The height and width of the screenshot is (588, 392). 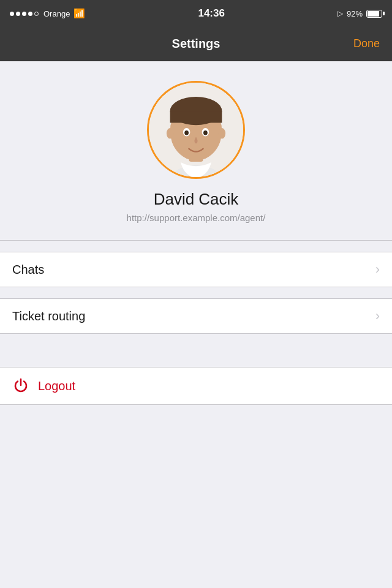 What do you see at coordinates (374, 13) in the screenshot?
I see `battery-icon` at bounding box center [374, 13].